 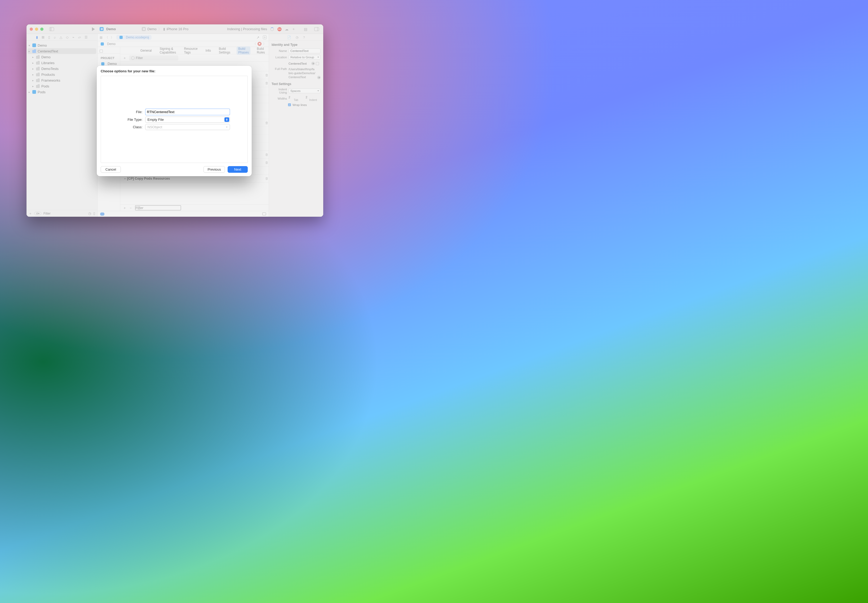 I want to click on previous-button: Previous, so click(x=214, y=169).